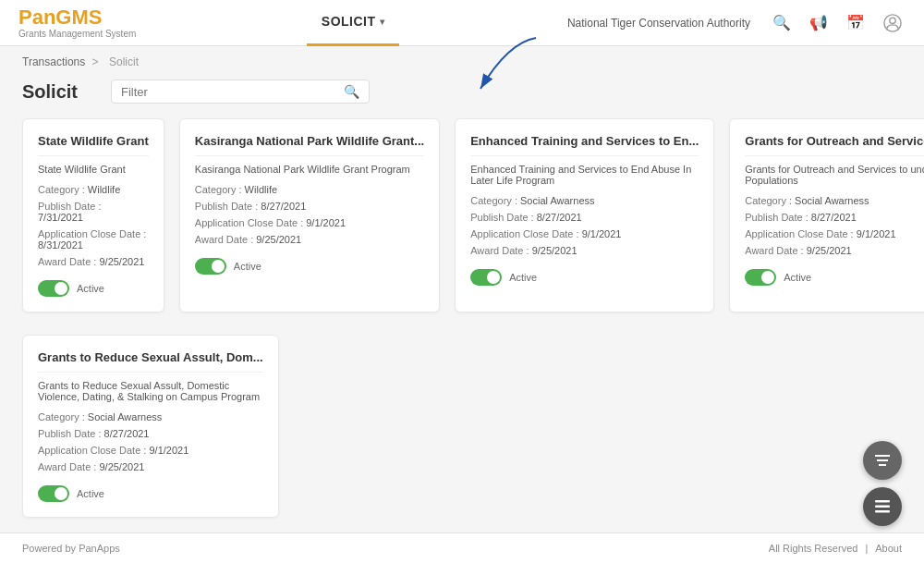  Describe the element at coordinates (351, 92) in the screenshot. I see `filter-search-icon: 🔍` at that location.